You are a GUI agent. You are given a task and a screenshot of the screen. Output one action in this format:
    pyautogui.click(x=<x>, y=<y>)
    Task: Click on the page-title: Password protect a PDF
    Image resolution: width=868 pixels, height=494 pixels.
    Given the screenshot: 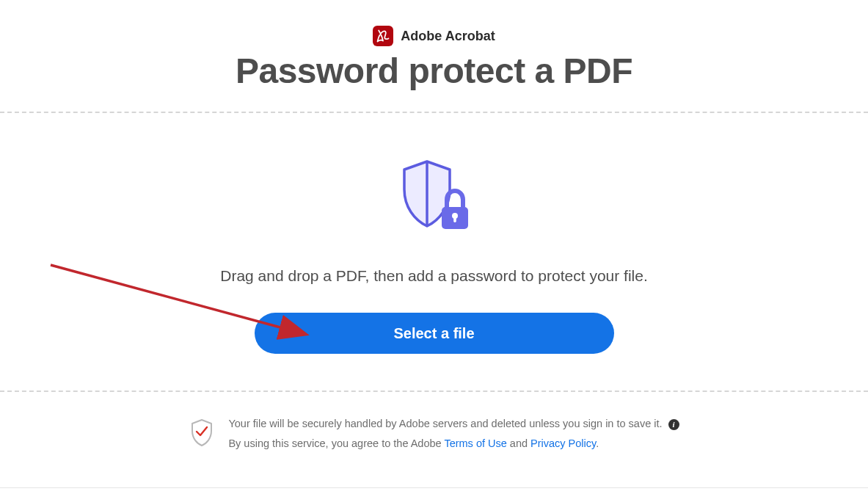 What is the action you would take?
    pyautogui.click(x=434, y=70)
    